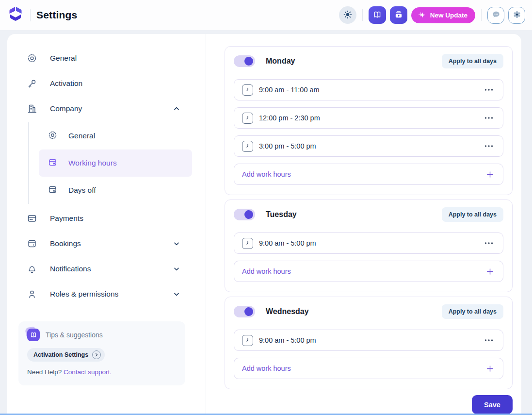  I want to click on gear-flower-icon, so click(517, 16).